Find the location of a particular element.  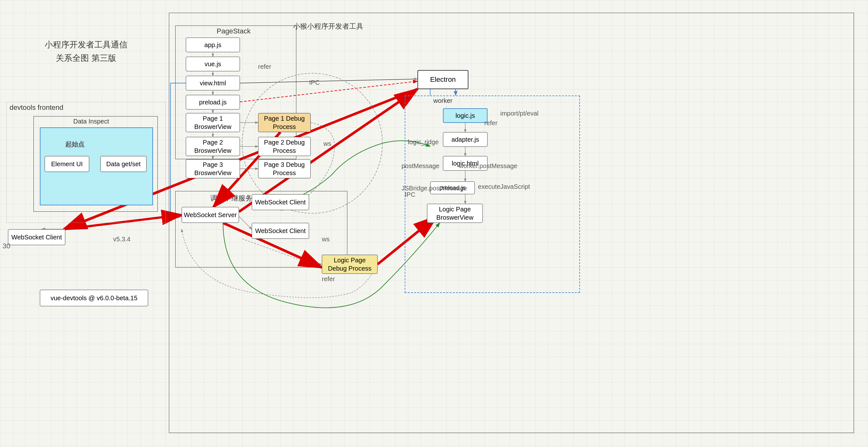

vue-js-box: vue.js is located at coordinates (213, 64).